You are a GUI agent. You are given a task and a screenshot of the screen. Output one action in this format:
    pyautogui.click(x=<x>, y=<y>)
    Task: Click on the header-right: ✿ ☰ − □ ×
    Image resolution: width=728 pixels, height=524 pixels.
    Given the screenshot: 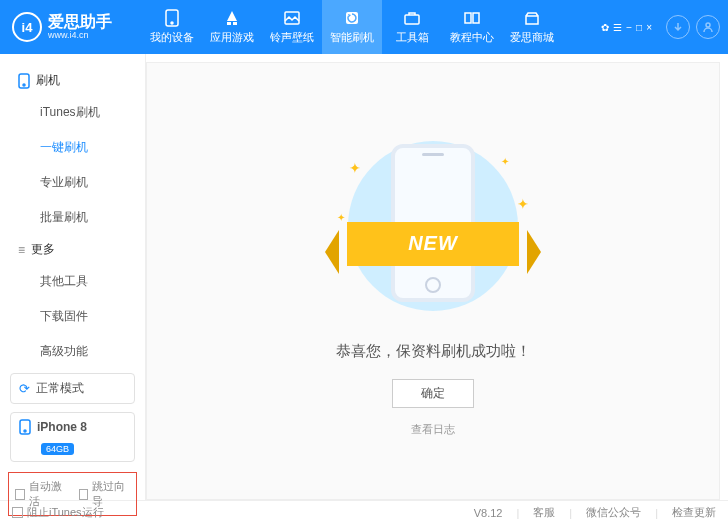 What is the action you would take?
    pyautogui.click(x=660, y=27)
    